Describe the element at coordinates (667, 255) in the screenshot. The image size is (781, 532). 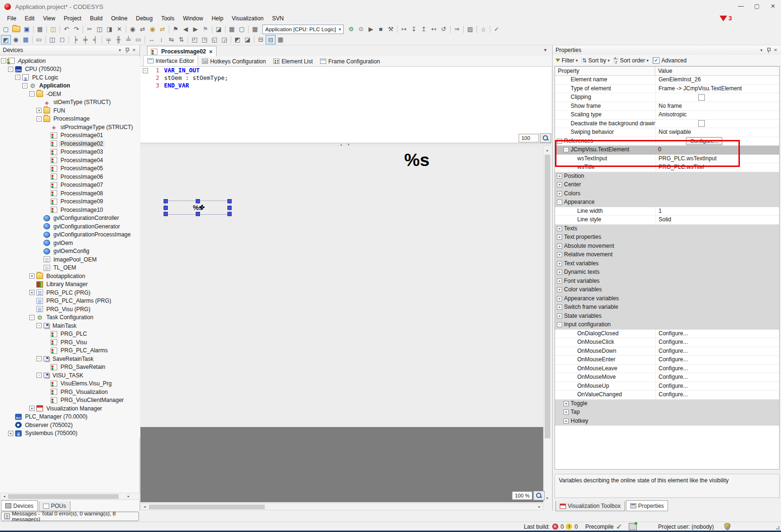
I see `property-row-relative-movement: +Relative movement` at that location.